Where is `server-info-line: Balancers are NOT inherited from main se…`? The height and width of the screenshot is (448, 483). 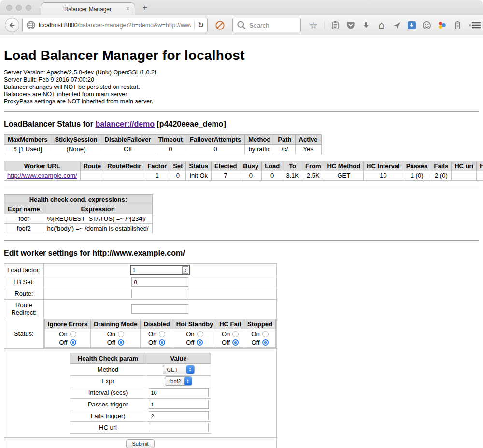 server-info-line: Balancers are NOT inherited from main se… is located at coordinates (242, 95).